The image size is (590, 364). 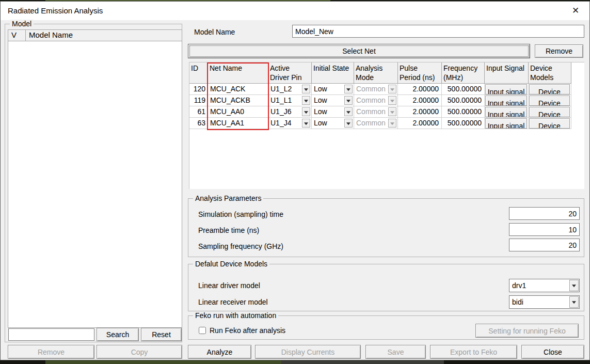 I want to click on table-row: 61MCU_AA0U1_J6LowCommon2.00000500.00000I…, so click(x=380, y=112).